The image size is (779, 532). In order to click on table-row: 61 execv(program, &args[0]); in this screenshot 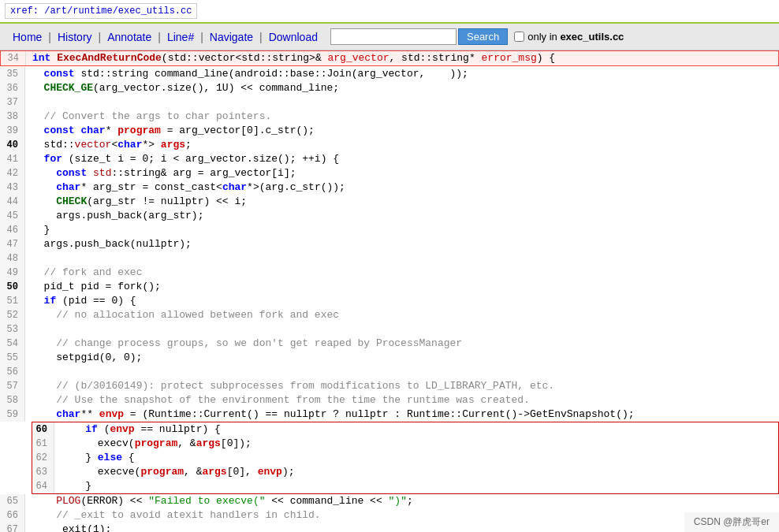, I will do `click(405, 444)`.